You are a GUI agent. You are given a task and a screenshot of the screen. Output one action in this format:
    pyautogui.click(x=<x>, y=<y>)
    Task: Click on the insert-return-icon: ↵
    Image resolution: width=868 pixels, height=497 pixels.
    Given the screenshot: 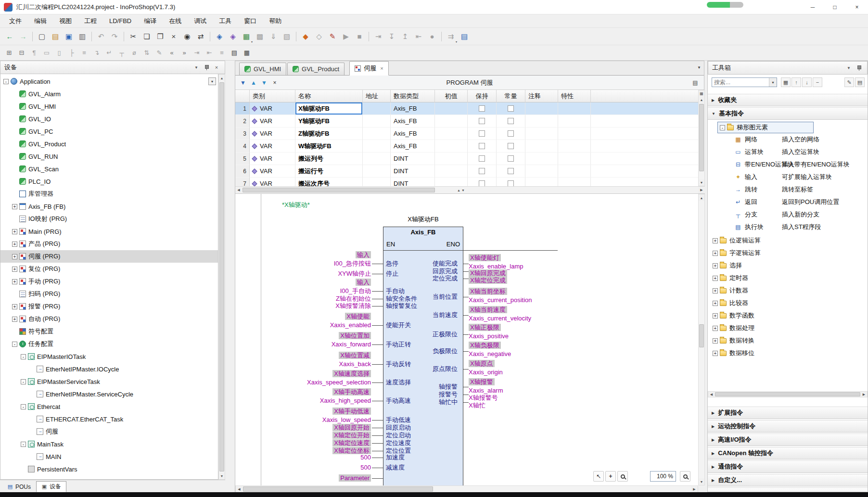 What is the action you would take?
    pyautogui.click(x=109, y=53)
    